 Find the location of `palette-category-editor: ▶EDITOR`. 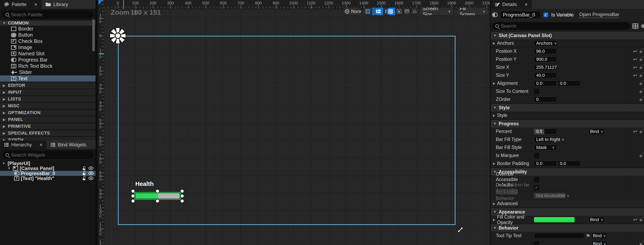

palette-category-editor: ▶EDITOR is located at coordinates (48, 85).